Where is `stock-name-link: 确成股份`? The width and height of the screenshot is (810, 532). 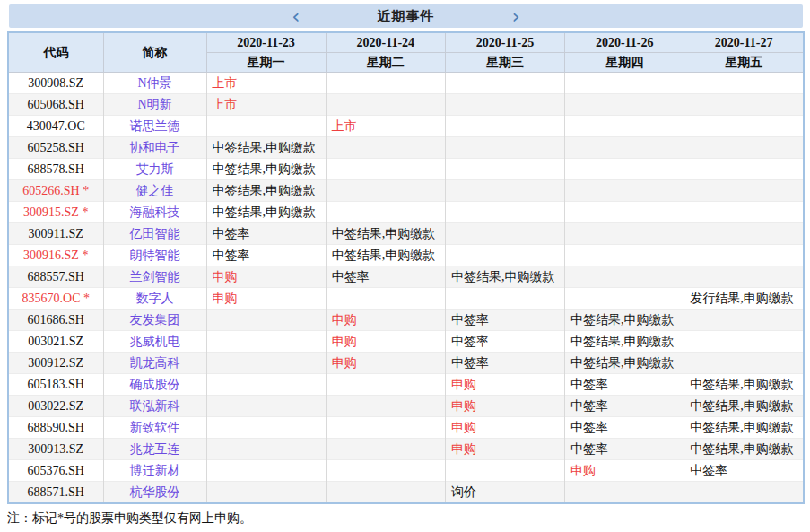
stock-name-link: 确成股份 is located at coordinates (154, 385).